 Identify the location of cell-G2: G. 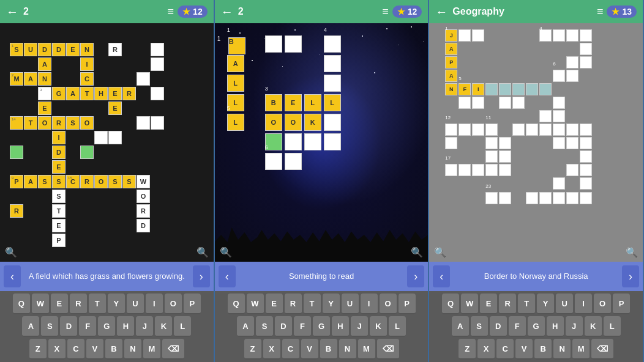
(59, 94).